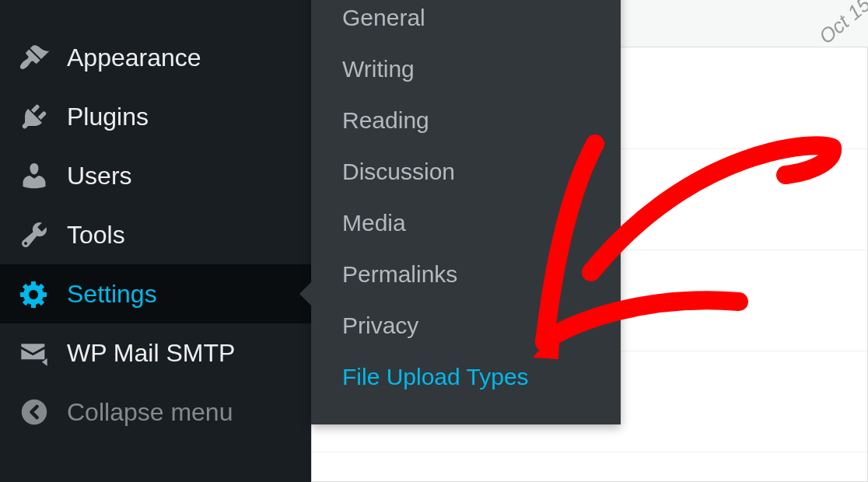 Image resolution: width=868 pixels, height=482 pixels. What do you see at coordinates (466, 223) in the screenshot?
I see `submenu-item-media: Media` at bounding box center [466, 223].